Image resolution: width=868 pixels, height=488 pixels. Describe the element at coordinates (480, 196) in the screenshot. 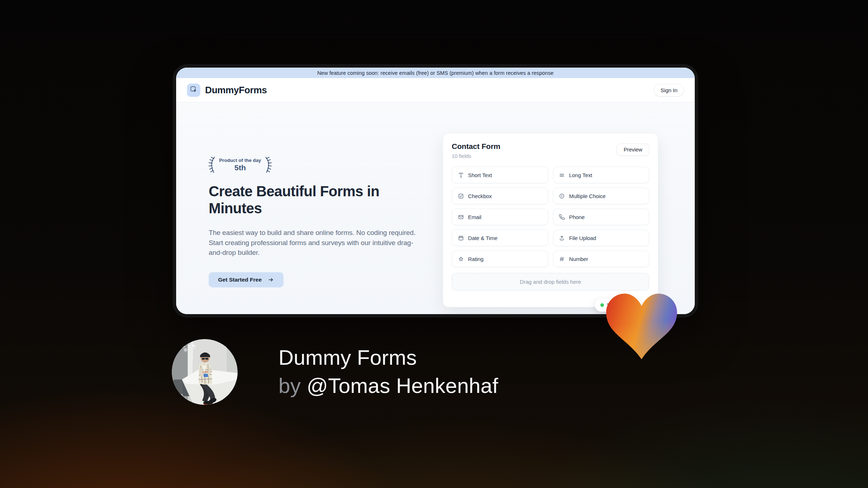

I see `field-type-label: Checkbox` at that location.